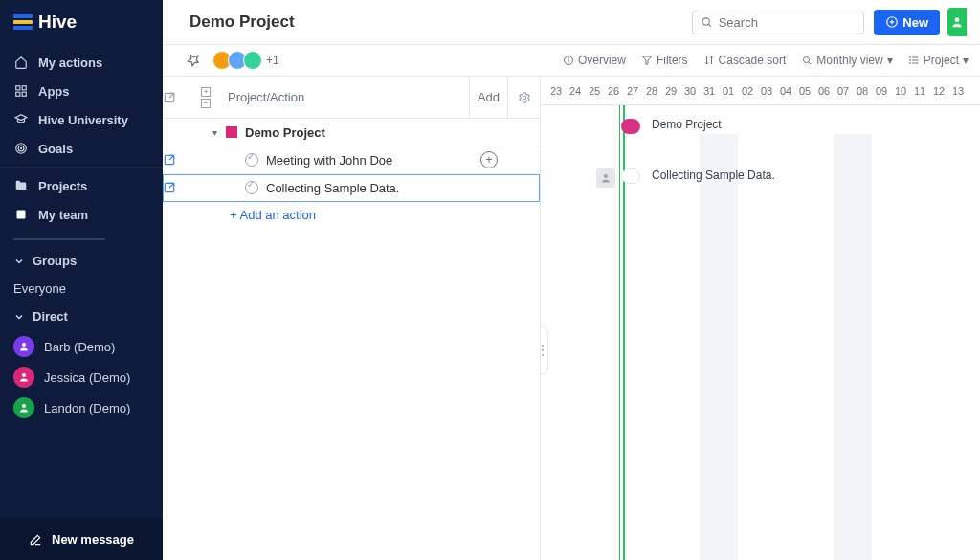  I want to click on list-icon, so click(914, 60).